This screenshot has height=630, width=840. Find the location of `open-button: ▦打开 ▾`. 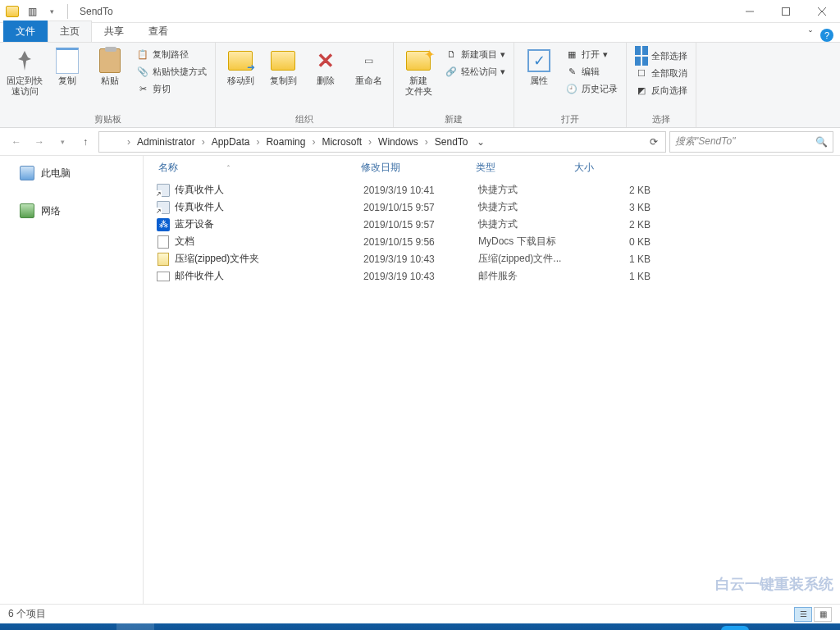

open-button: ▦打开 ▾ is located at coordinates (591, 54).